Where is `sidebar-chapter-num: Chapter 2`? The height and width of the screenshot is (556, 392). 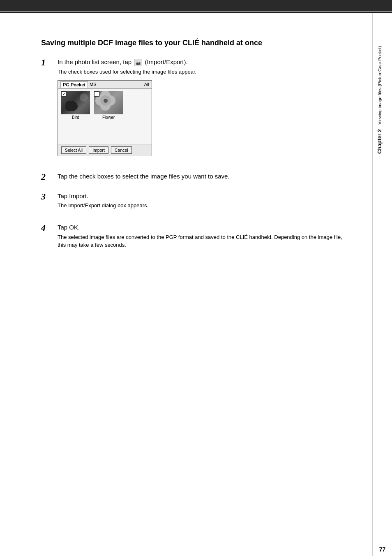 sidebar-chapter-num: Chapter 2 is located at coordinates (380, 141).